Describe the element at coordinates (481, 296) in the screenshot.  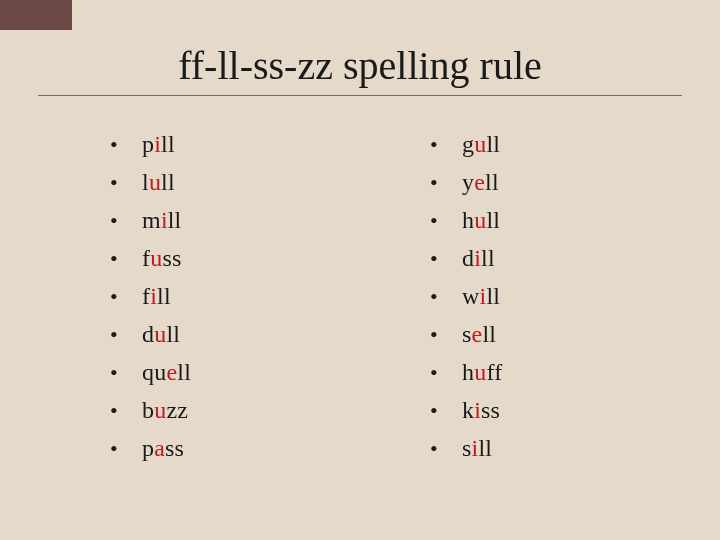
I see `word: will` at that location.